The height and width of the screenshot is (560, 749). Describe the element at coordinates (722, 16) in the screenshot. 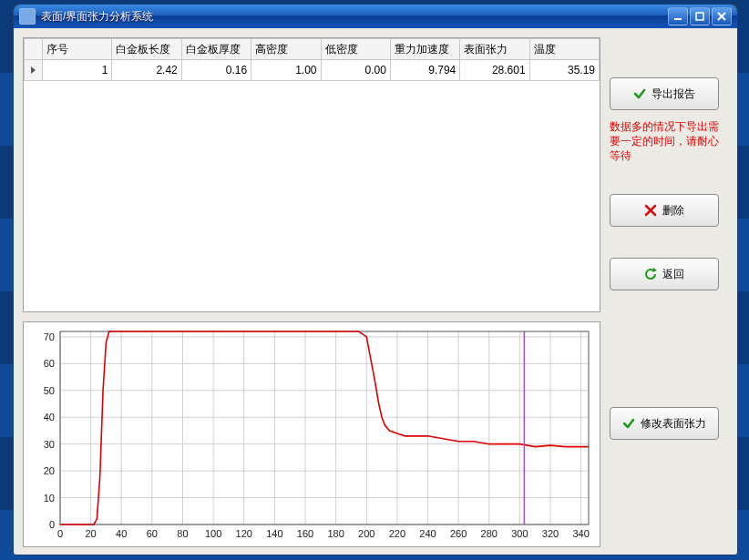

I see `close-button` at that location.